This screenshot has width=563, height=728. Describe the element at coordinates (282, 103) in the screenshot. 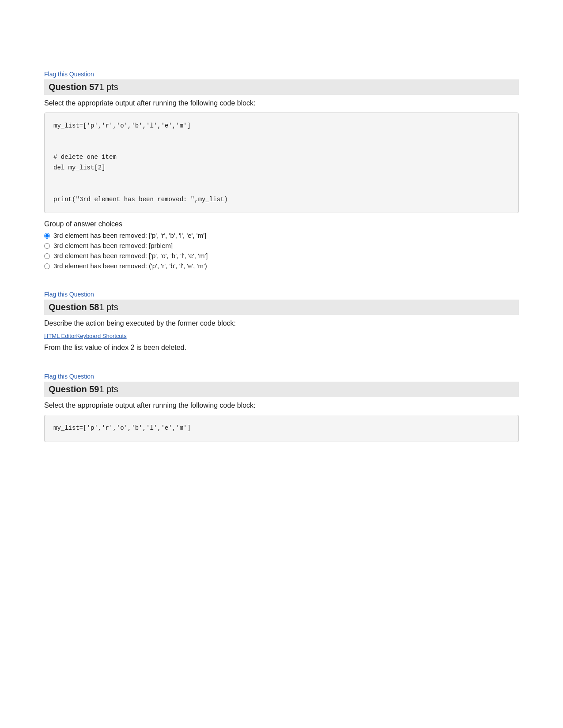

I see `question-57-prompt: Select the appropriate output after runn…` at that location.